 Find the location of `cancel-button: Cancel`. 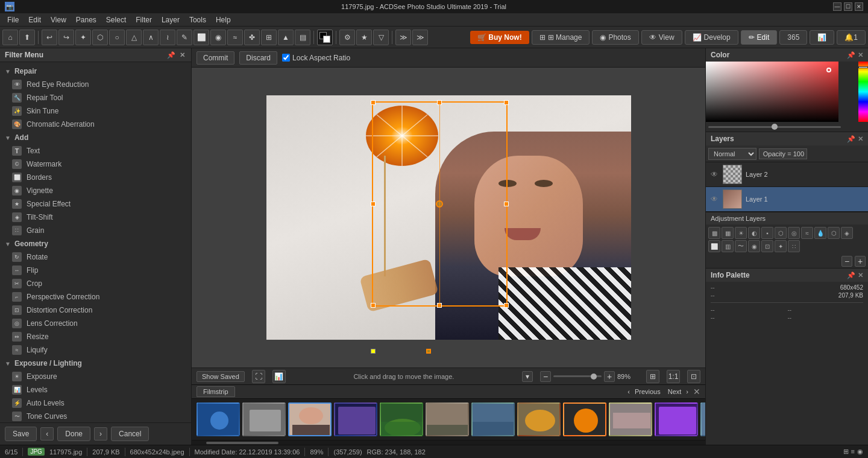

cancel-button: Cancel is located at coordinates (130, 434).